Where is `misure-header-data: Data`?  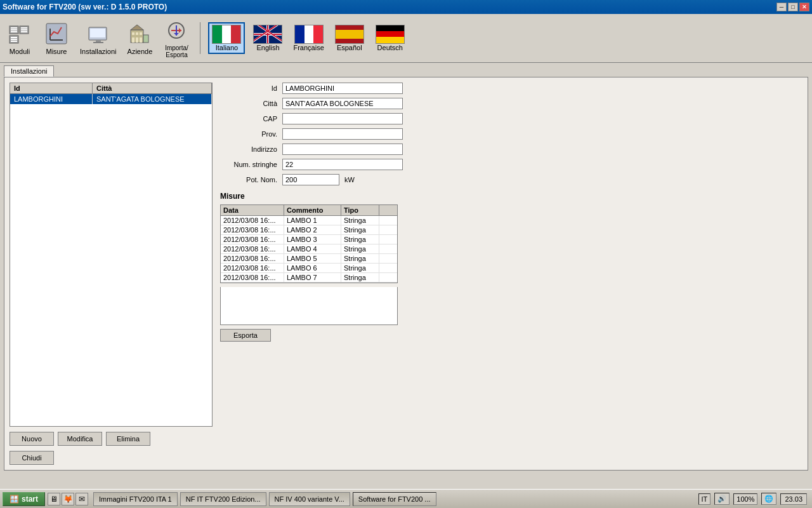
misure-header-data: Data is located at coordinates (252, 210).